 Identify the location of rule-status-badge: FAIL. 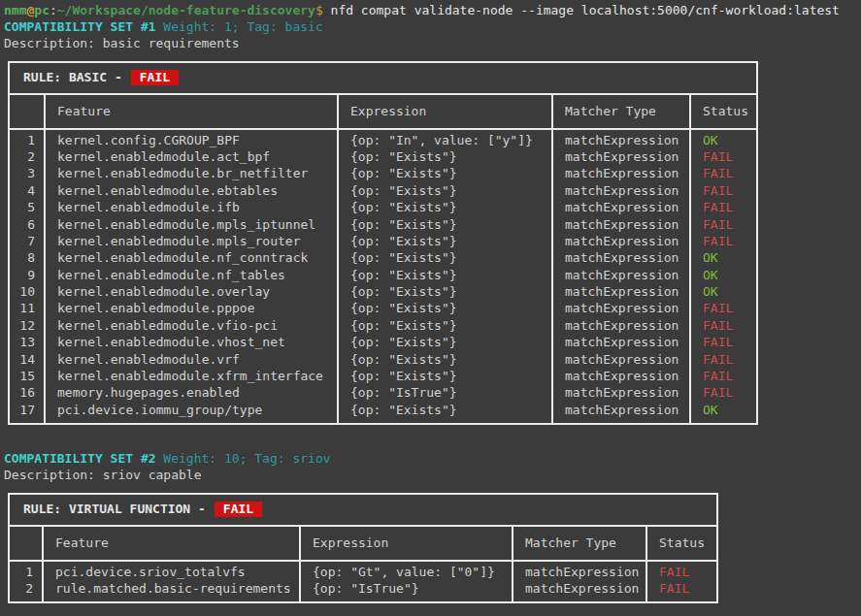
(239, 509).